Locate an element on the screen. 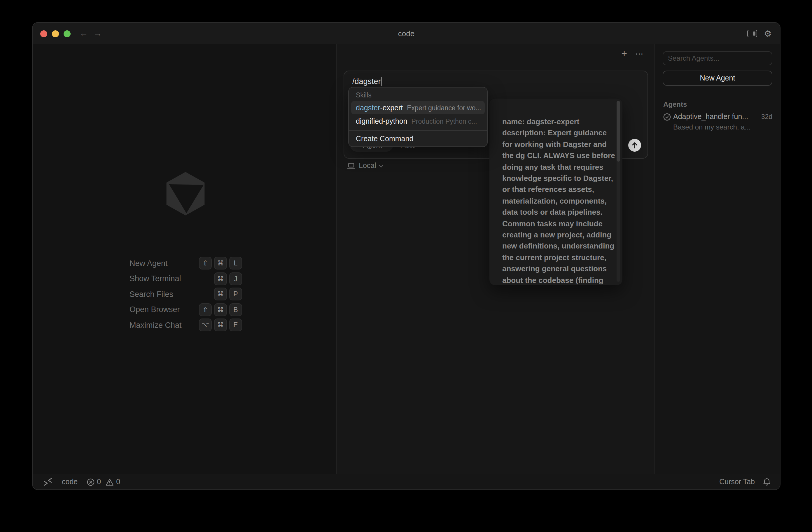 This screenshot has height=532, width=812. check-circle-icon is located at coordinates (667, 117).